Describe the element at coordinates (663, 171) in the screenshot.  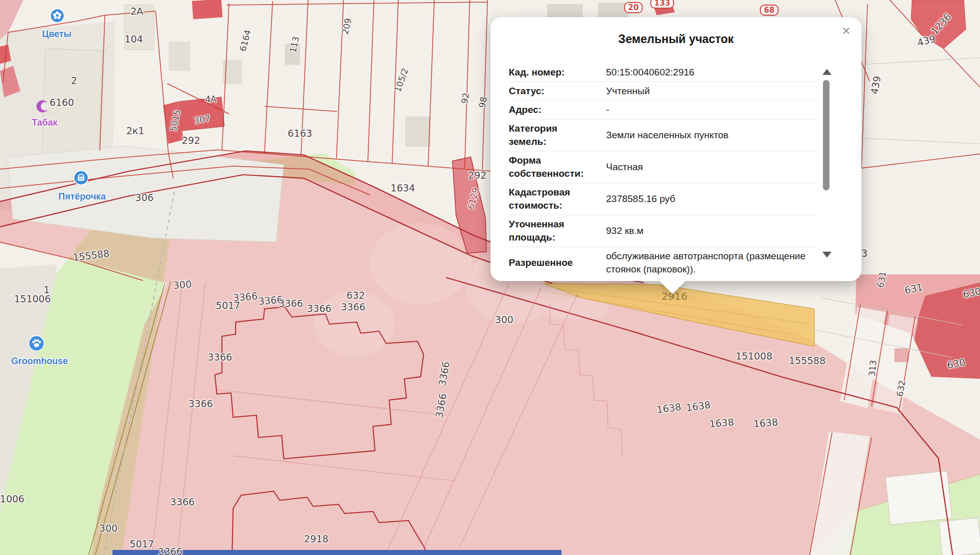
I see `popup-fields: Кад. номер:50:15:0040602:2916 Статус:Учт…` at that location.